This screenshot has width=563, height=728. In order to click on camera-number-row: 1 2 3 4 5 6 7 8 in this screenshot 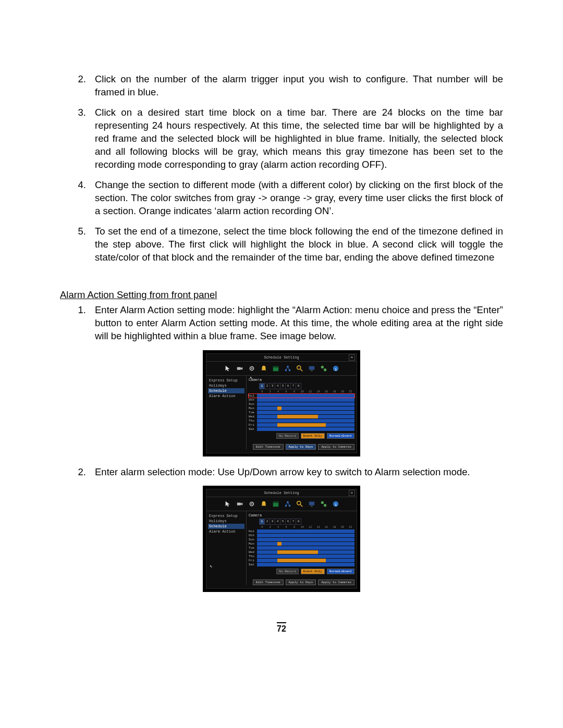, I will do `click(280, 386)`.